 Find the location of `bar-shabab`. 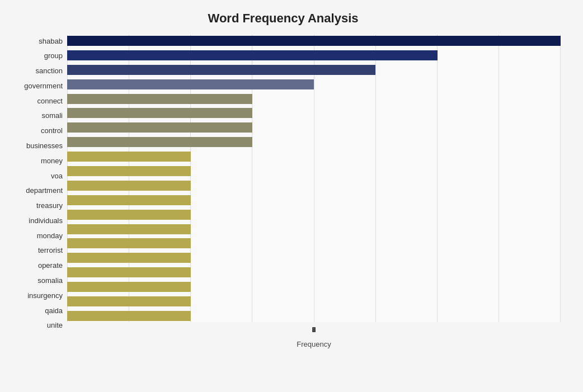

bar-shabab is located at coordinates (314, 41).